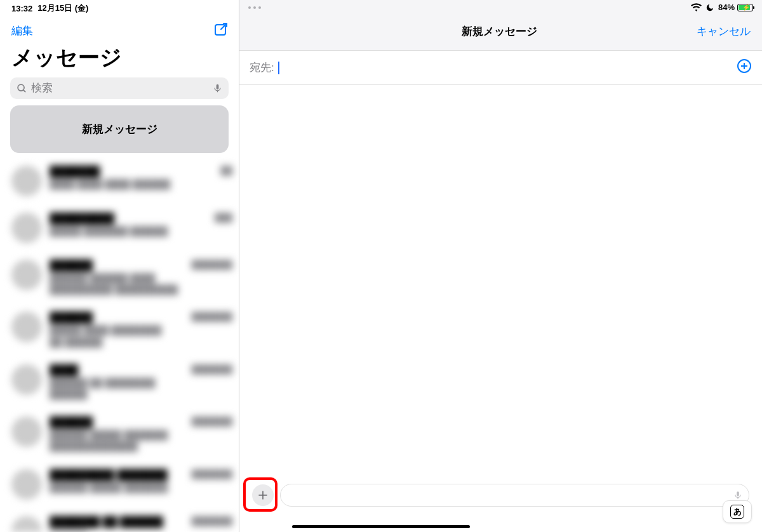  Describe the element at coordinates (119, 88) in the screenshot. I see `search-input` at that location.